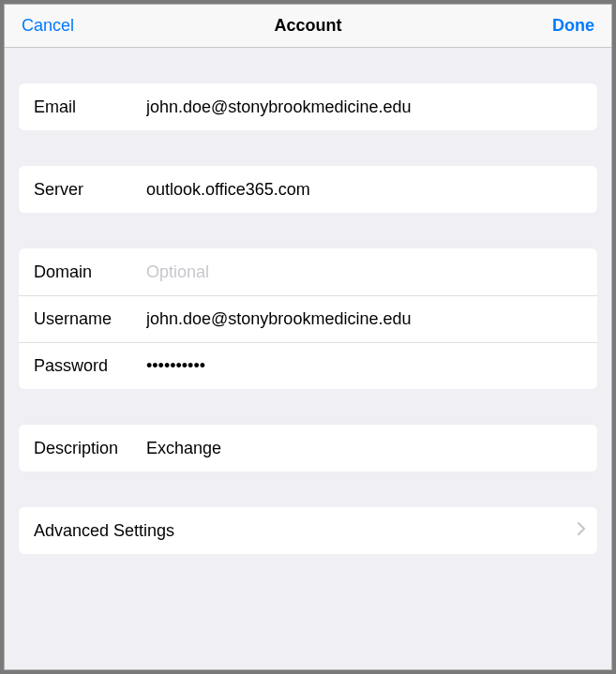 The image size is (616, 674). I want to click on server-label: Server, so click(90, 189).